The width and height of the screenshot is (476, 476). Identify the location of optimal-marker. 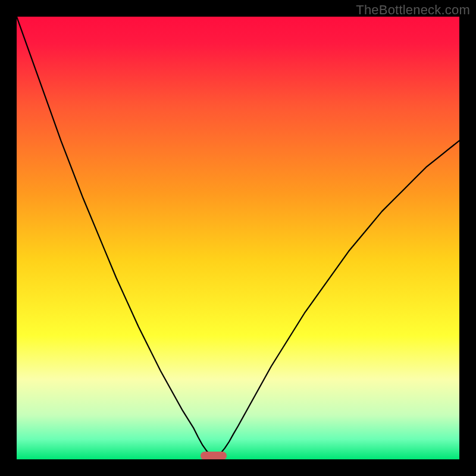
(214, 456).